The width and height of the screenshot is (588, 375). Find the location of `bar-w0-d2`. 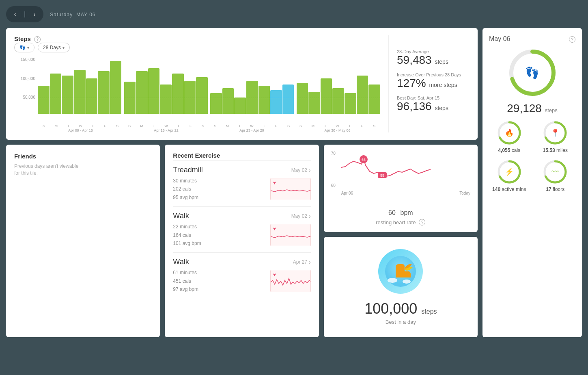

bar-w0-d2 is located at coordinates (67, 95).